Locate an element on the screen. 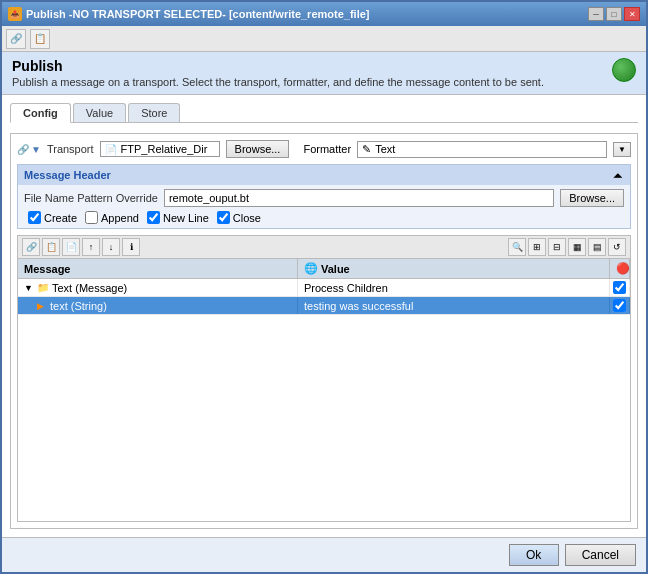 This screenshot has height=574, width=648. newline-label: New Line is located at coordinates (186, 218).